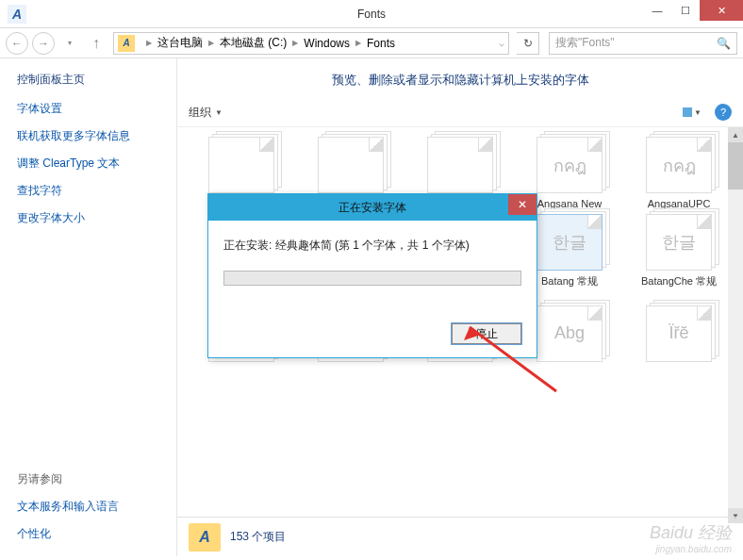 The image size is (743, 560). I want to click on dialog-close-button: ✕, so click(522, 205).